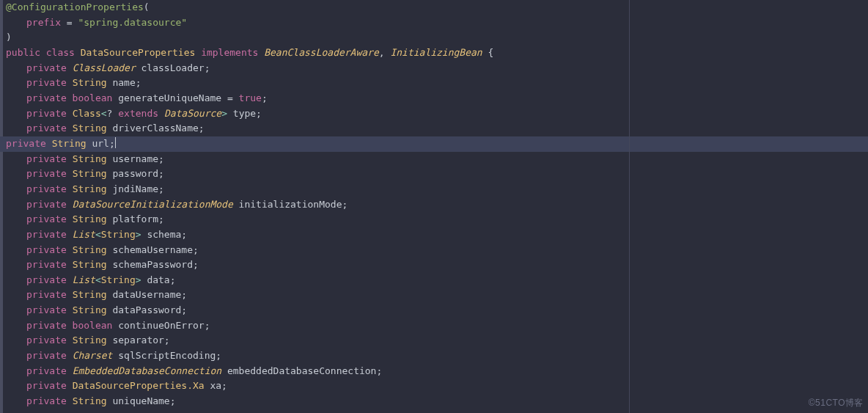 The height and width of the screenshot is (413, 868). I want to click on token-class: InitializingBean, so click(435, 53).